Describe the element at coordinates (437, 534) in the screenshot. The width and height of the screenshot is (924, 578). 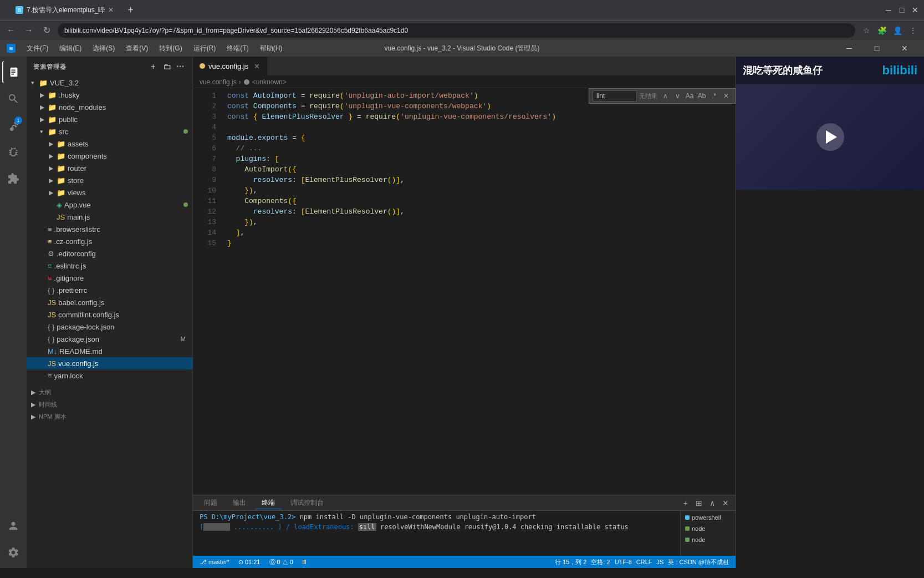
I see `terminal-body: PS D:\myProject\vue_3.2> npm install -D …` at that location.